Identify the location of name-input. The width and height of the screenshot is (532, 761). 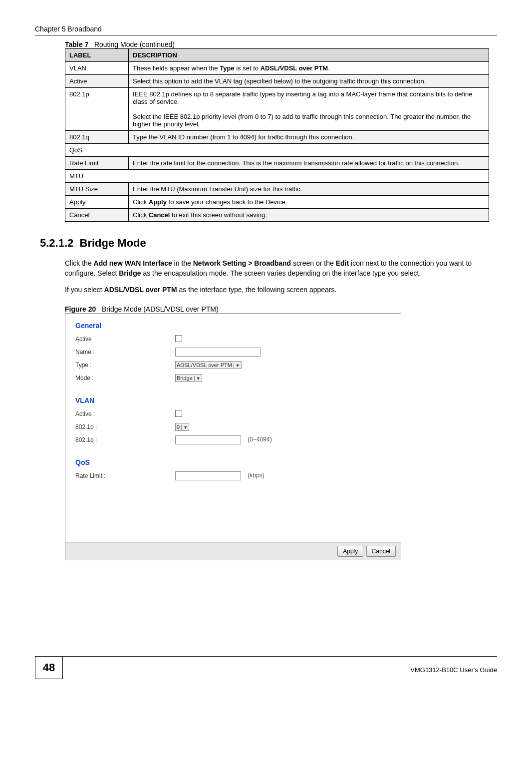
(218, 352).